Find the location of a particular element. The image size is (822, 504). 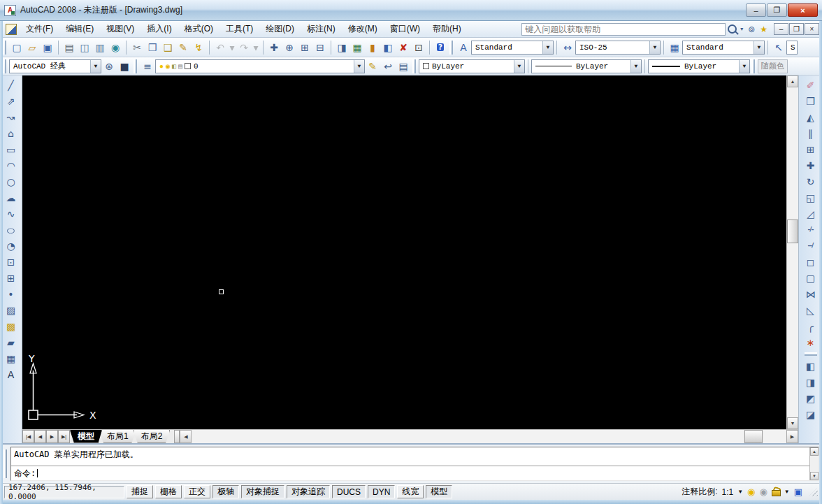

break-button: ▢ is located at coordinates (811, 278).